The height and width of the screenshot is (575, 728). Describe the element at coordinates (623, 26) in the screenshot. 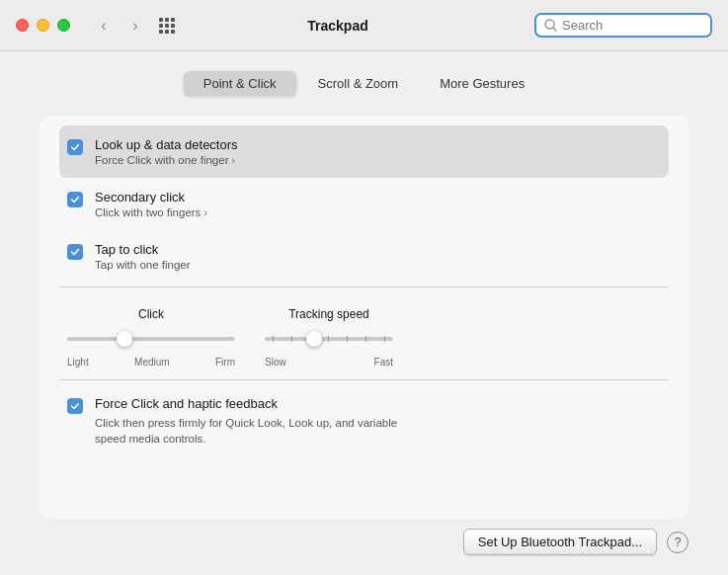

I see `search-box` at that location.